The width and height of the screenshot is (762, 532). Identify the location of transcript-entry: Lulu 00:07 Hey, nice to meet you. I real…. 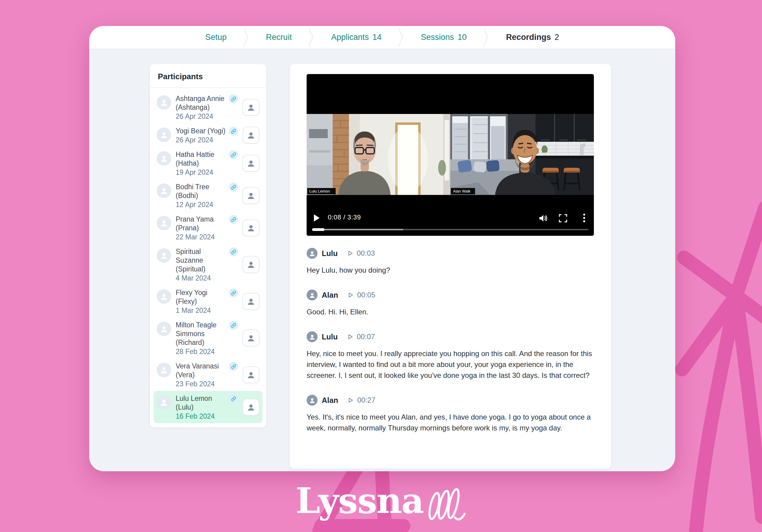
(450, 356).